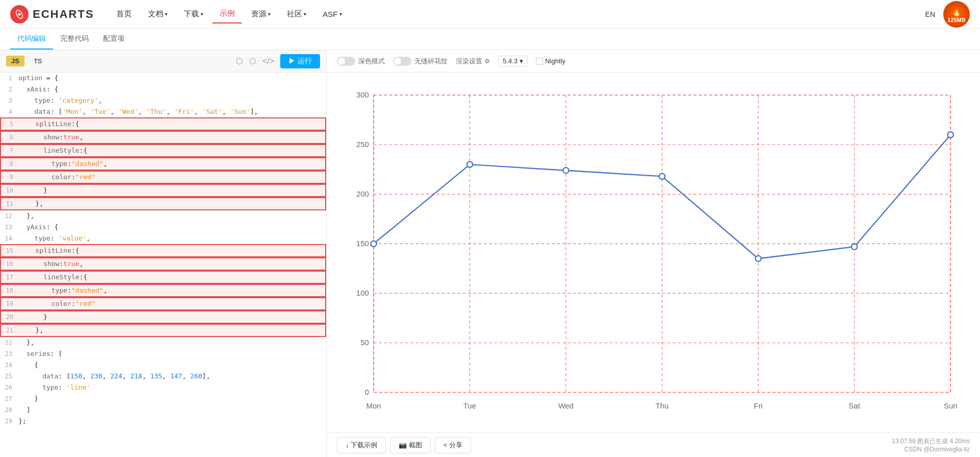 The width and height of the screenshot is (980, 457). Describe the element at coordinates (402, 61) in the screenshot. I see `seamless-toggle` at that location.